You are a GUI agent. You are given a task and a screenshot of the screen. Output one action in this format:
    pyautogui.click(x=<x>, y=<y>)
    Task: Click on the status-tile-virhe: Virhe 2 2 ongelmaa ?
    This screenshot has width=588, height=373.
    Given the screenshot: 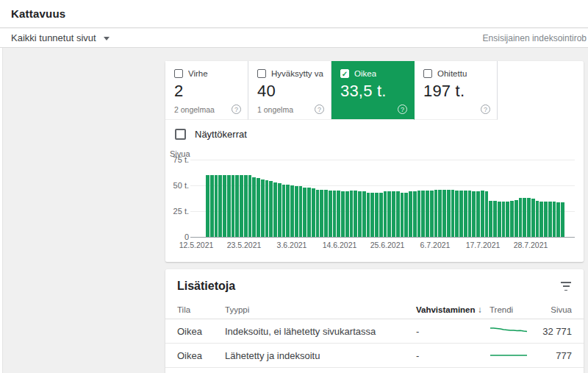 What is the action you would take?
    pyautogui.click(x=207, y=90)
    